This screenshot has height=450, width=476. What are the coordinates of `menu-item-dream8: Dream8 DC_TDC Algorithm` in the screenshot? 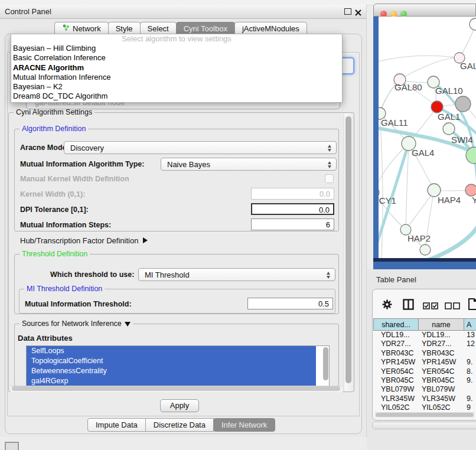 It's located at (177, 96).